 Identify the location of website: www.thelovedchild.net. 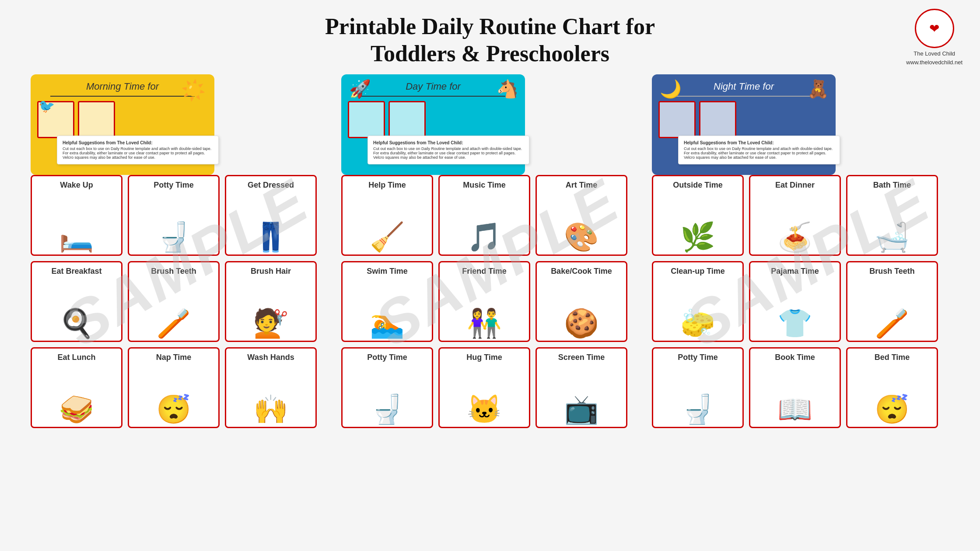
(934, 62).